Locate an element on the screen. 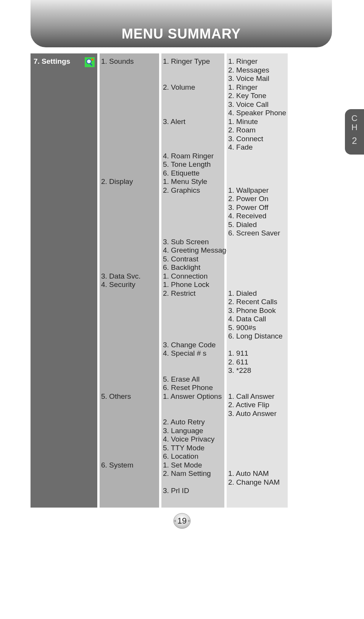 This screenshot has height=619, width=364. menu-column-2: 1. Sounds 2. Display 3. Data Svc.4. Secu… is located at coordinates (129, 280).